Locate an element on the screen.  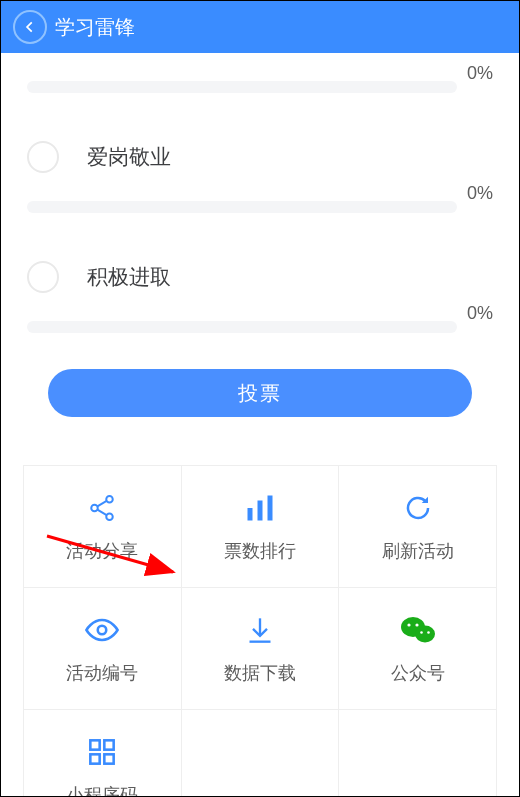
download-icon is located at coordinates (260, 630).